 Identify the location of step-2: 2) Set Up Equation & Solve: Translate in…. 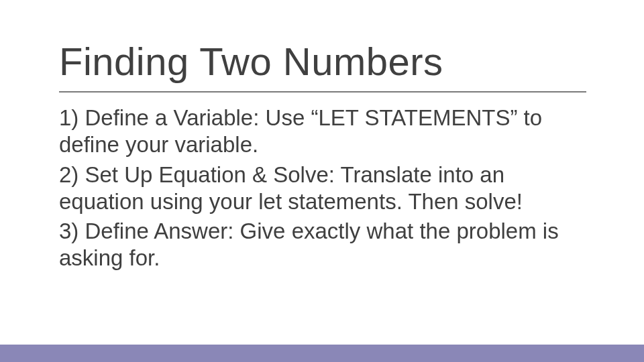
(324, 189).